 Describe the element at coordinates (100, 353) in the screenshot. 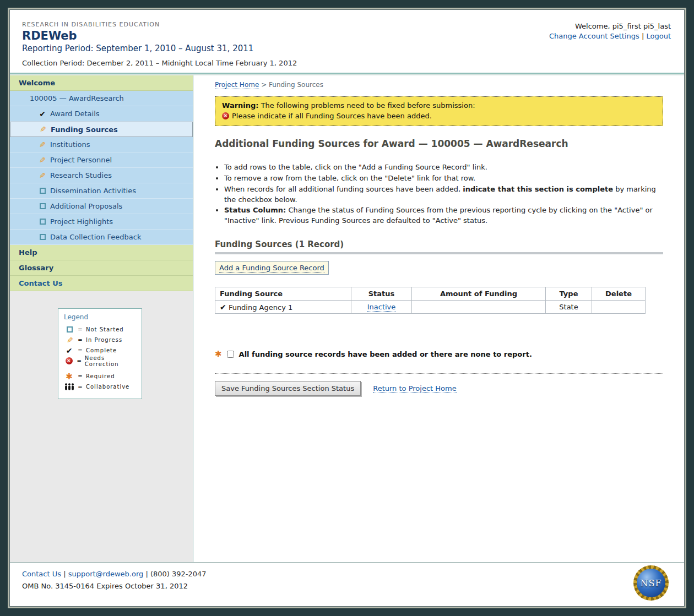

I see `legend: Legend = Not Started ✎ = In Progress` at that location.